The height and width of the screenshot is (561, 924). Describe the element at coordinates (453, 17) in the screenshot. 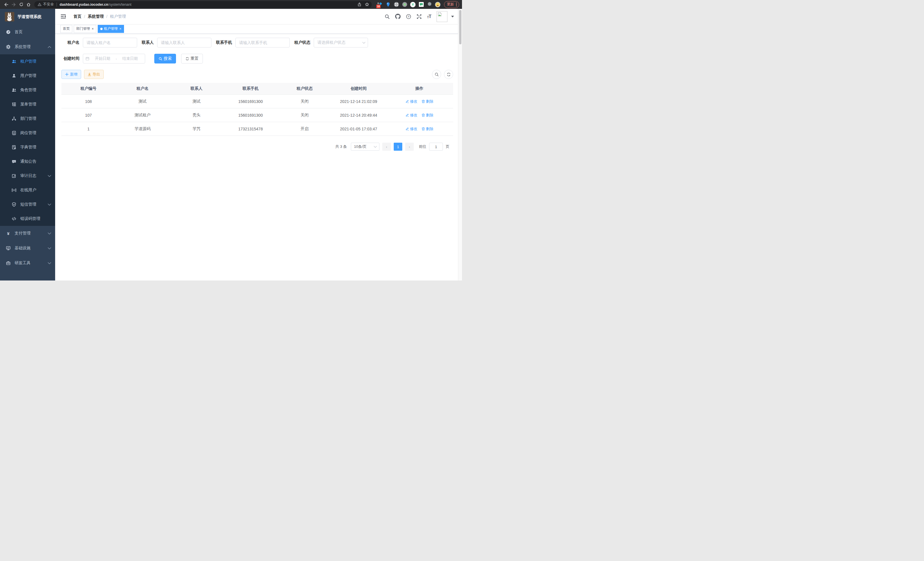

I see `caret-down-icon` at that location.